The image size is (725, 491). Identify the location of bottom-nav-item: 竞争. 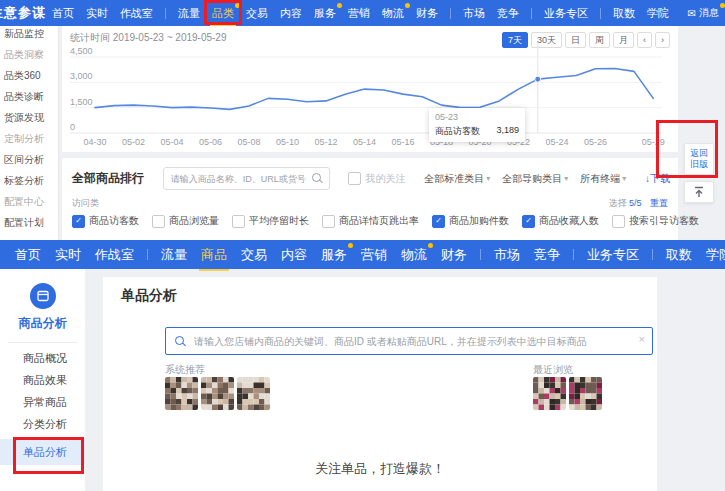
(547, 255).